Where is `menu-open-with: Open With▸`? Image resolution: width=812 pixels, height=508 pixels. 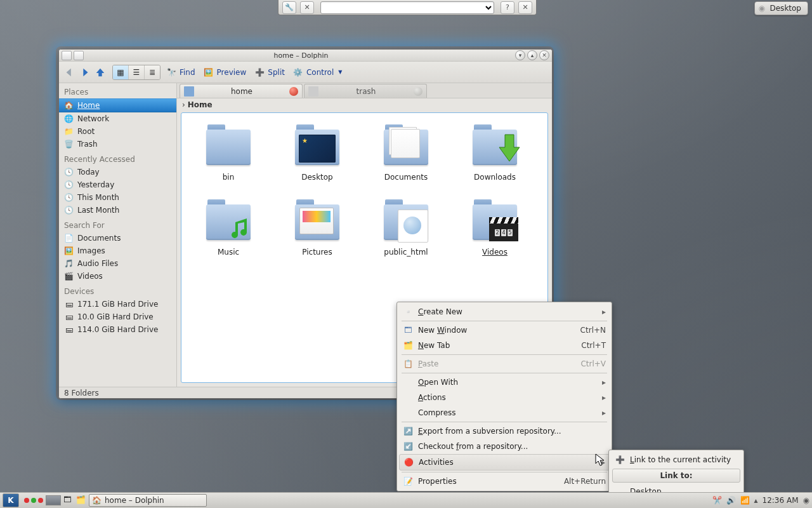
menu-open-with: Open With▸ is located at coordinates (504, 382).